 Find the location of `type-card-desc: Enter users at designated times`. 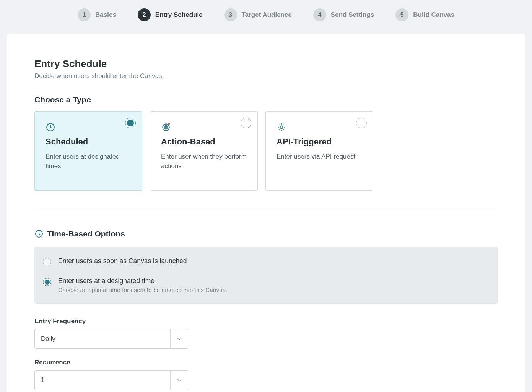

type-card-desc: Enter users at designated times is located at coordinates (88, 161).